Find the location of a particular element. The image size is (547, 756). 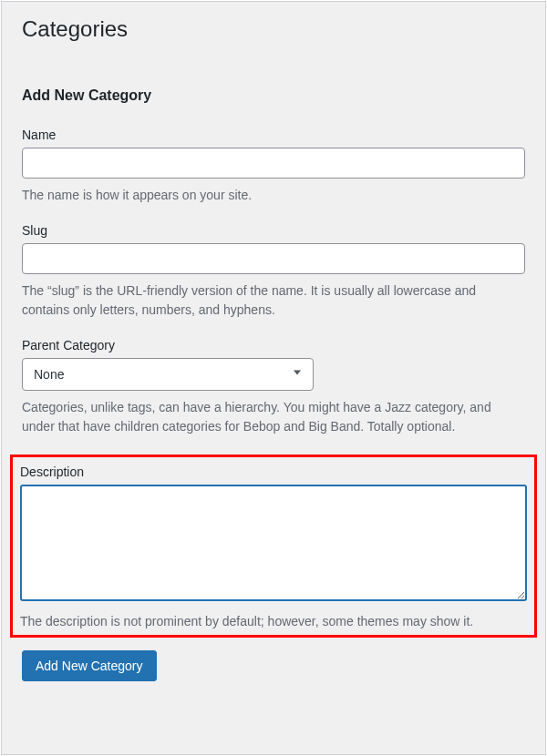

slug-help: The “slug” is the URL-friendly version o… is located at coordinates (274, 301).